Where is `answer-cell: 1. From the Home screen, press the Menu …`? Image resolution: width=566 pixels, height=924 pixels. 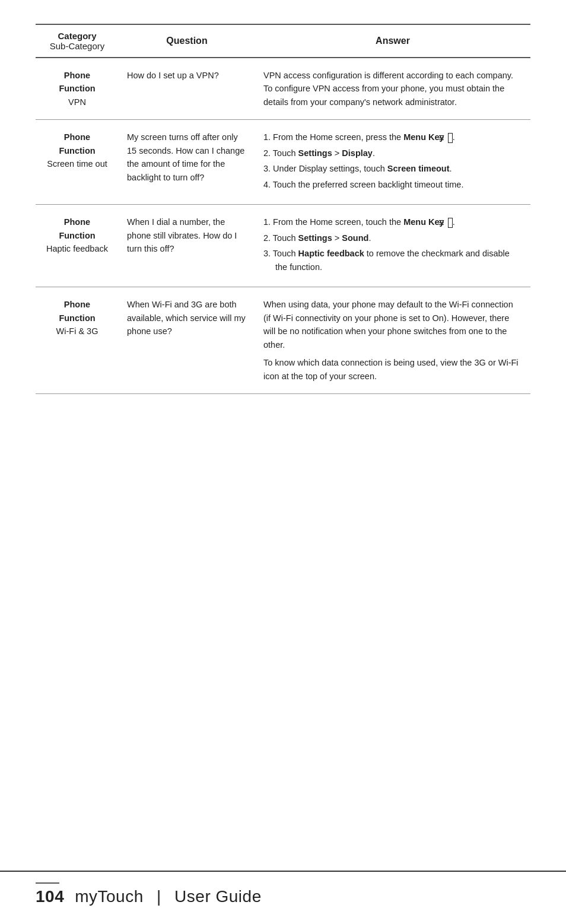 answer-cell: 1. From the Home screen, press the Menu … is located at coordinates (393, 163).